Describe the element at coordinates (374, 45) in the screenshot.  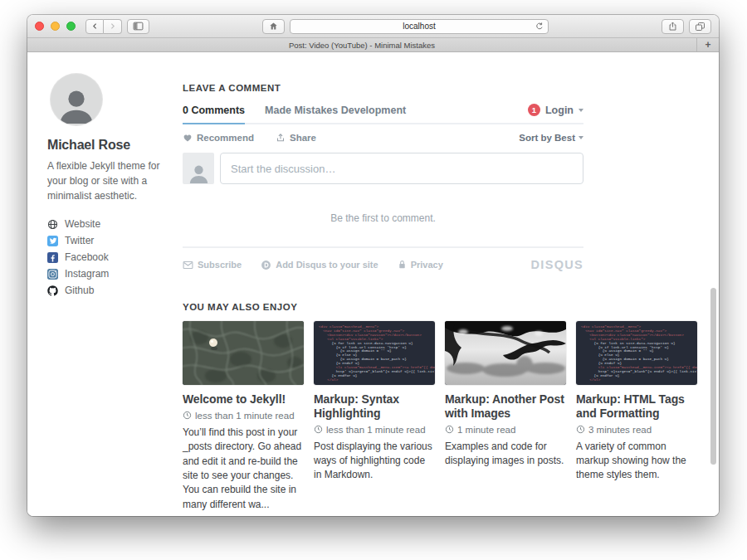
I see `tab-bar: Post: Video (YouTube) - Minimal Mistakes…` at that location.